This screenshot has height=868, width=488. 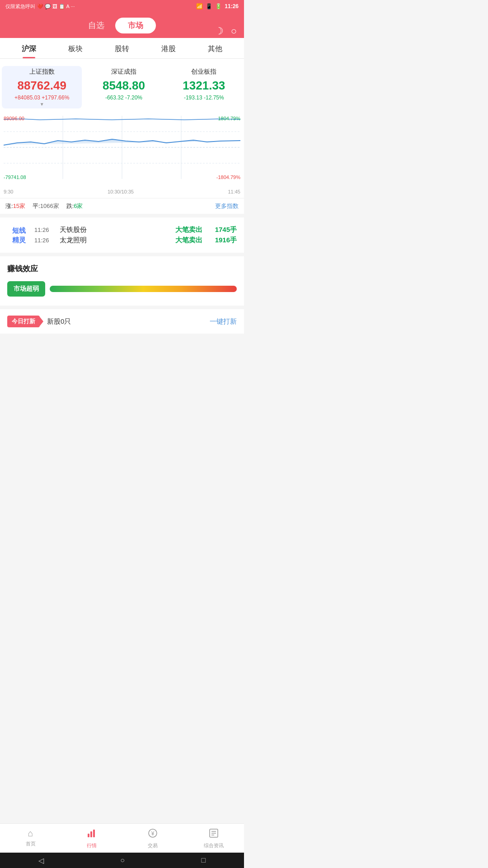 I want to click on index-card-0: 上证指数 88762.49 +84085.03 +1797.66% ▼, so click(x=42, y=87).